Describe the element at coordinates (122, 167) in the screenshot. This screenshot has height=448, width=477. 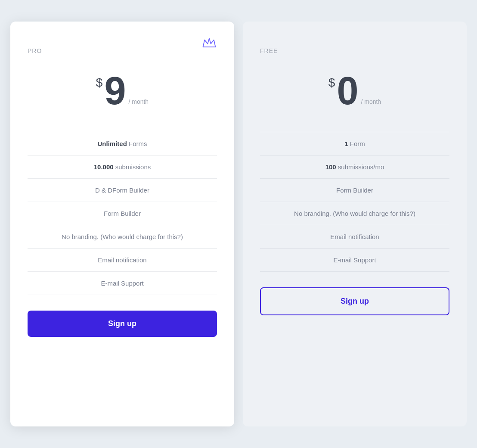
I see `list-item: 10.000 submissions` at that location.